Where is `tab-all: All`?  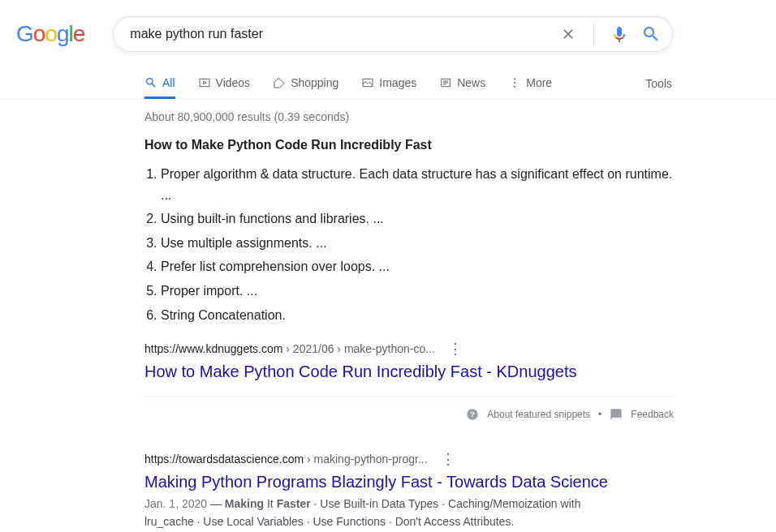
tab-all: All is located at coordinates (160, 83).